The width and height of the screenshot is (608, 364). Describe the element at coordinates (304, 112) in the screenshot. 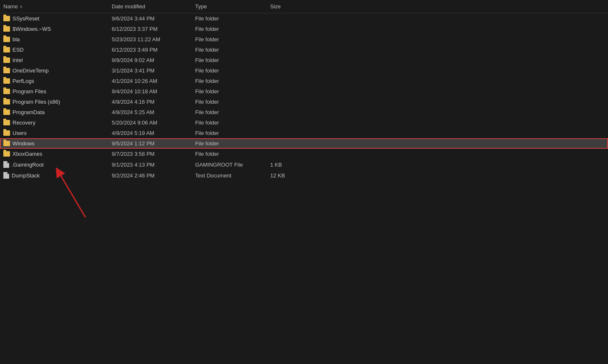

I see `table-row: ProgramData4/9/2024 5:25 AMFile folder` at that location.